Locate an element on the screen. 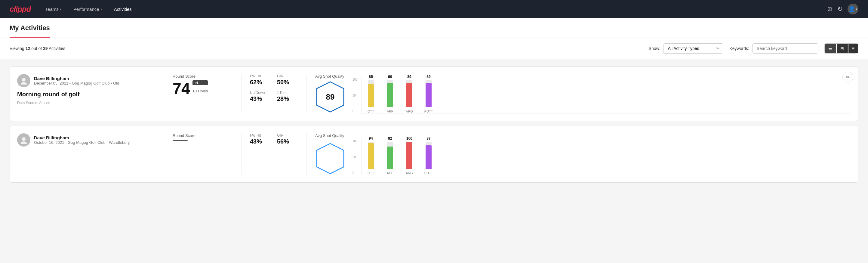 This screenshot has width=868, height=263. avatar-icon: 👤 is located at coordinates (852, 9).